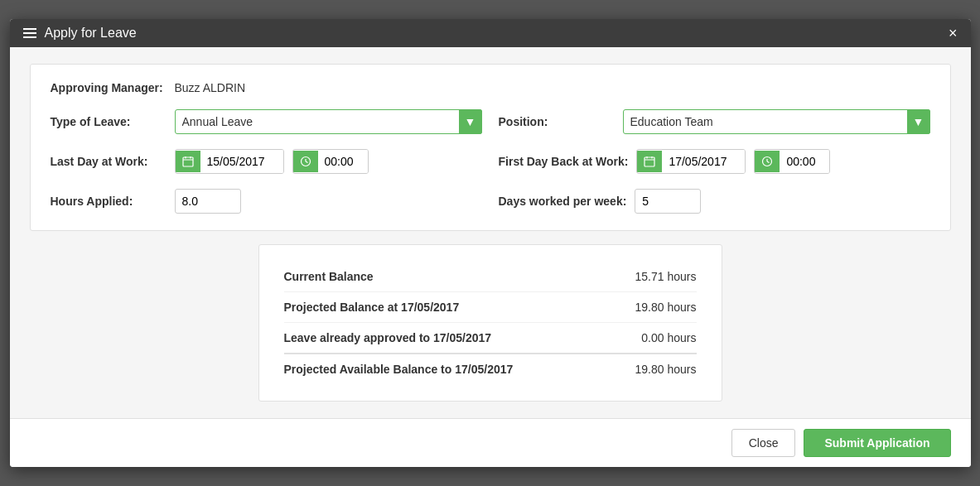 This screenshot has width=980, height=486. Describe the element at coordinates (372, 307) in the screenshot. I see `projected-balance-label: Projected Balance at 17/05/2017` at that location.